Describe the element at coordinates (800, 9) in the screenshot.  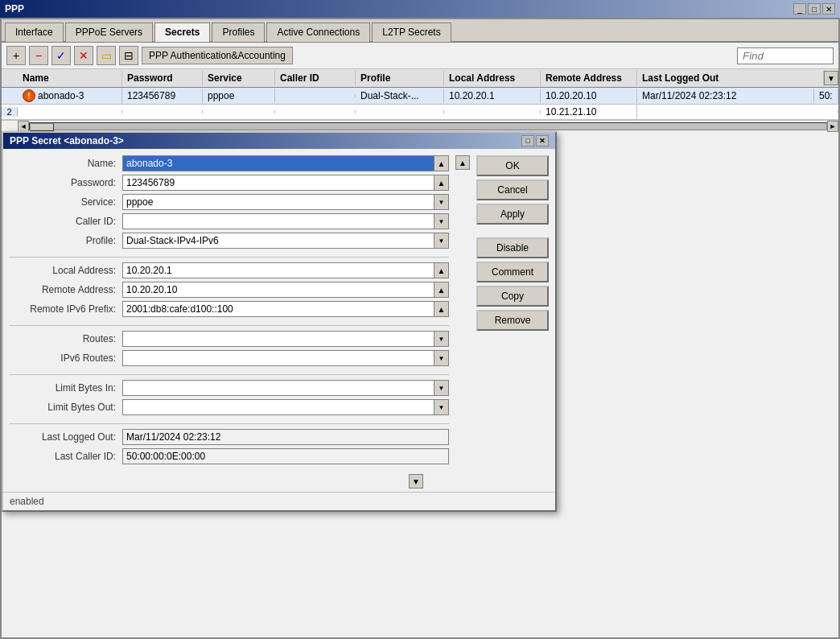
I see `minimize-button: _` at that location.